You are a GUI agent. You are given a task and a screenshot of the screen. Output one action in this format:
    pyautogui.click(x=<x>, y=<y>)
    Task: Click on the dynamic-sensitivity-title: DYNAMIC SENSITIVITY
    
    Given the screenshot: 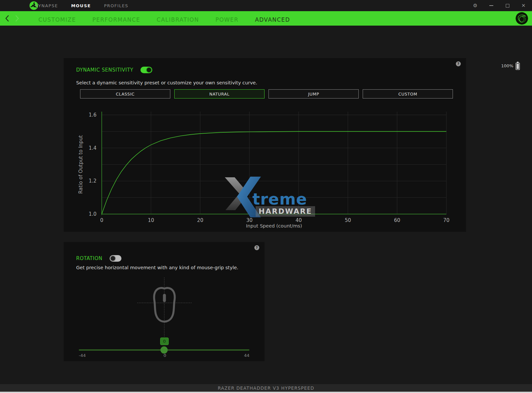 What is the action you would take?
    pyautogui.click(x=105, y=70)
    